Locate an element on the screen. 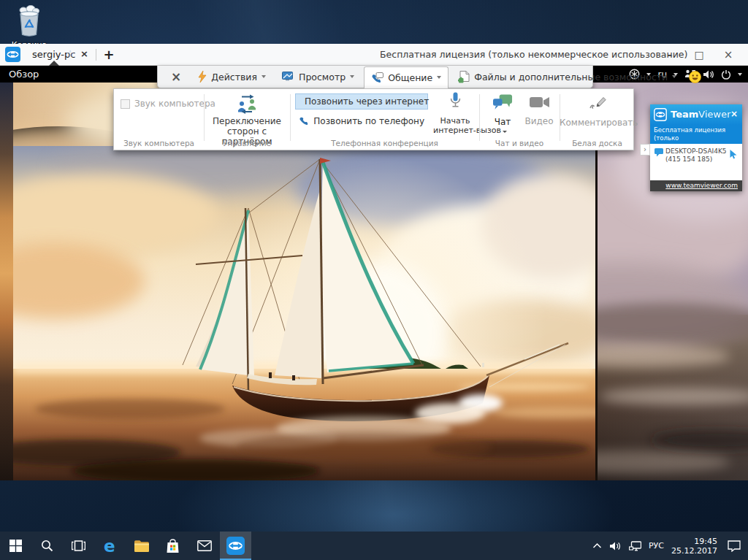 The height and width of the screenshot is (560, 748). panel-footer: www.teamviewer.com is located at coordinates (696, 185).